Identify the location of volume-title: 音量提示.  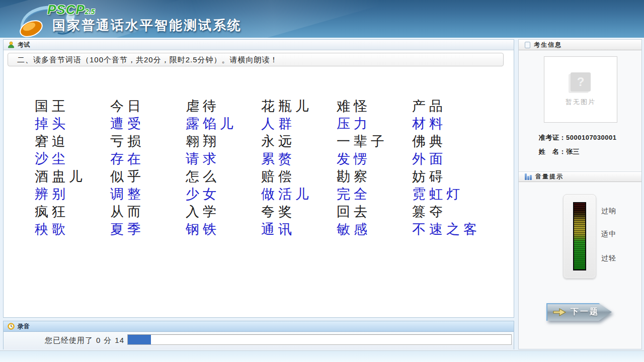
(549, 177).